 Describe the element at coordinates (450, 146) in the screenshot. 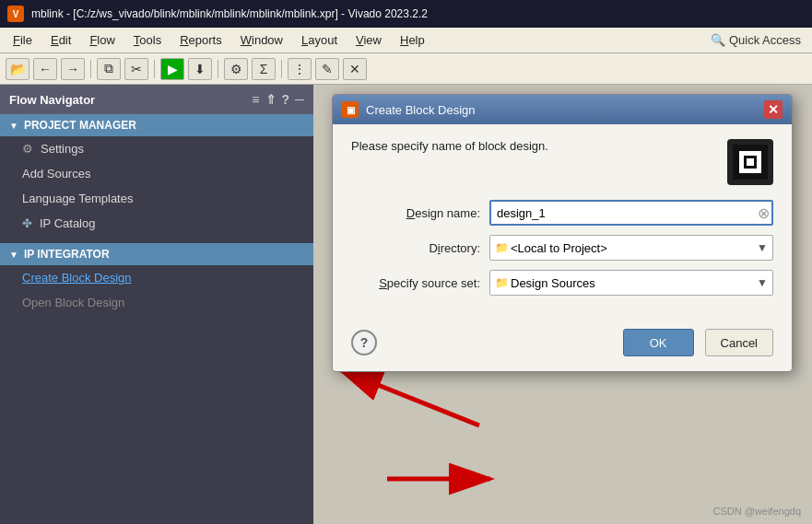

I see `dialog-prompt-text: Please specify name of block design.` at that location.